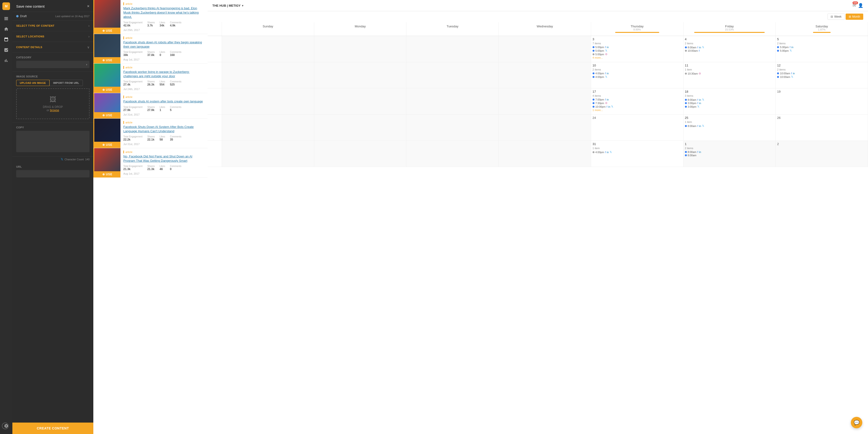 The width and height of the screenshot is (868, 434). Describe the element at coordinates (730, 69) in the screenshot. I see `items-label-11: 1 item` at that location.